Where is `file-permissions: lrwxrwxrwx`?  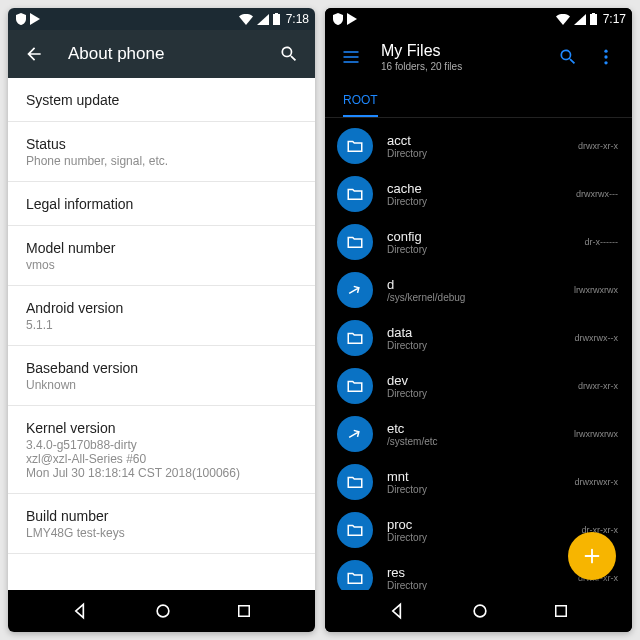 file-permissions: lrwxrwxrwx is located at coordinates (596, 434).